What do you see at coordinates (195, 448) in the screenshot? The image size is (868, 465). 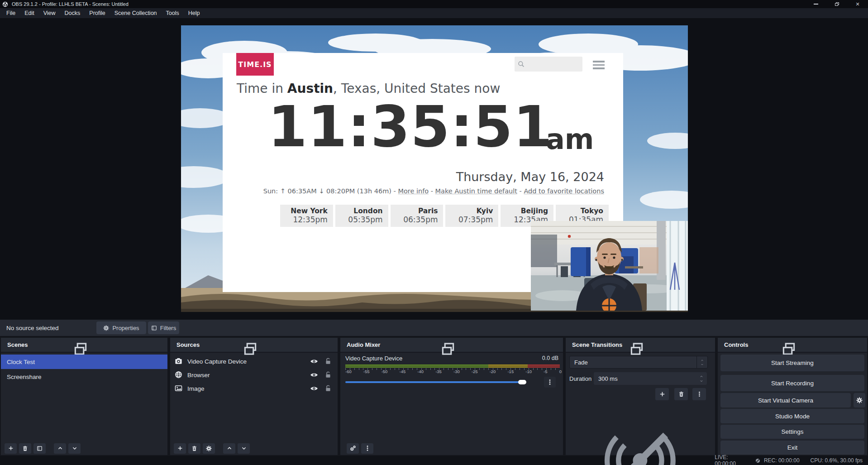 I see `remove-source-button` at bounding box center [195, 448].